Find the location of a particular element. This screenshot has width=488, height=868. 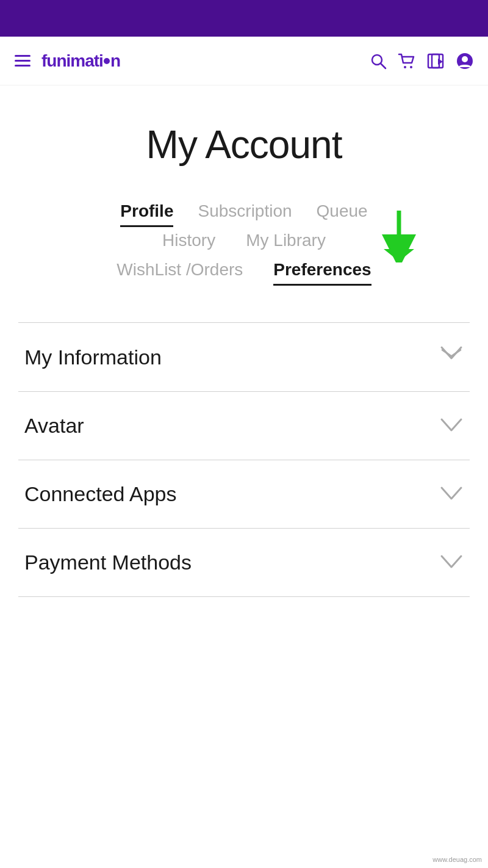

tabs-row-3: WishList /Orders Preferences is located at coordinates (244, 271).